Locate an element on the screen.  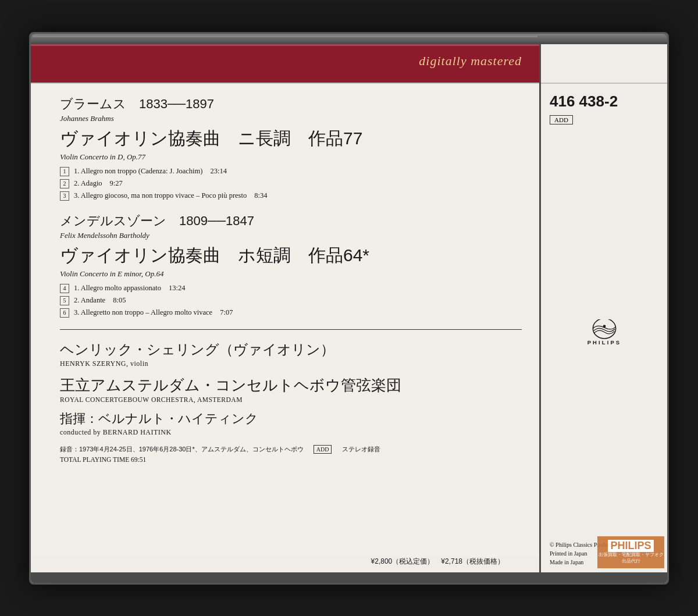
mendelssohn-en: Felix Mendelssohn Bartholdy is located at coordinates (291, 236).